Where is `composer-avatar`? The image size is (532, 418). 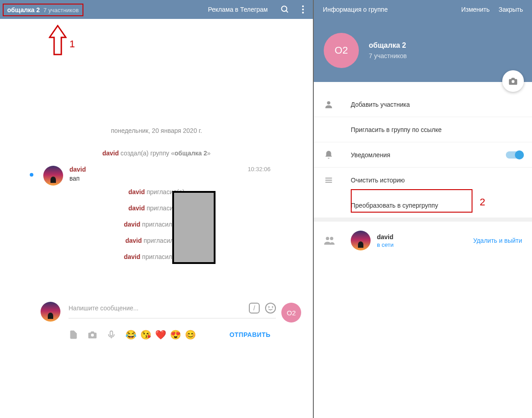
composer-avatar is located at coordinates (50, 312).